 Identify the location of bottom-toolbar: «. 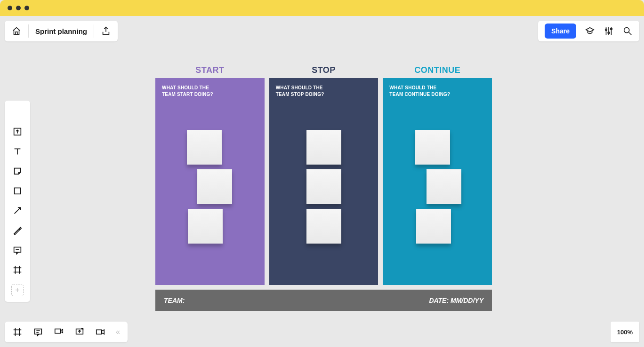
(66, 332).